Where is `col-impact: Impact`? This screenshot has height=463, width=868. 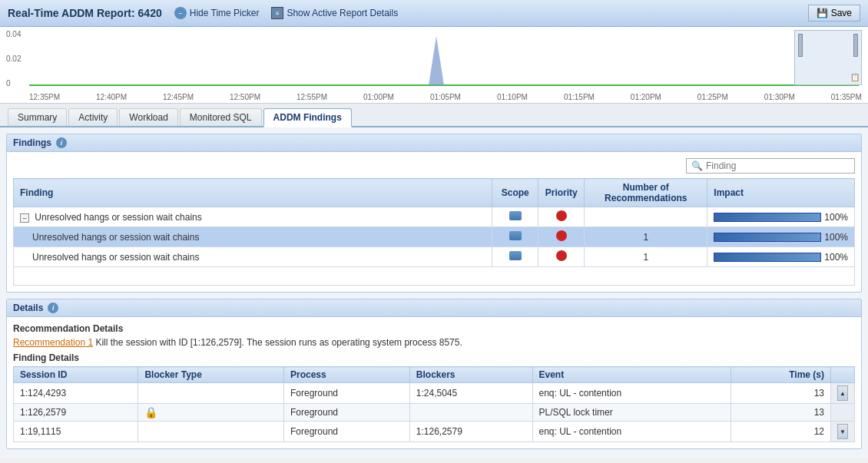 col-impact: Impact is located at coordinates (781, 193).